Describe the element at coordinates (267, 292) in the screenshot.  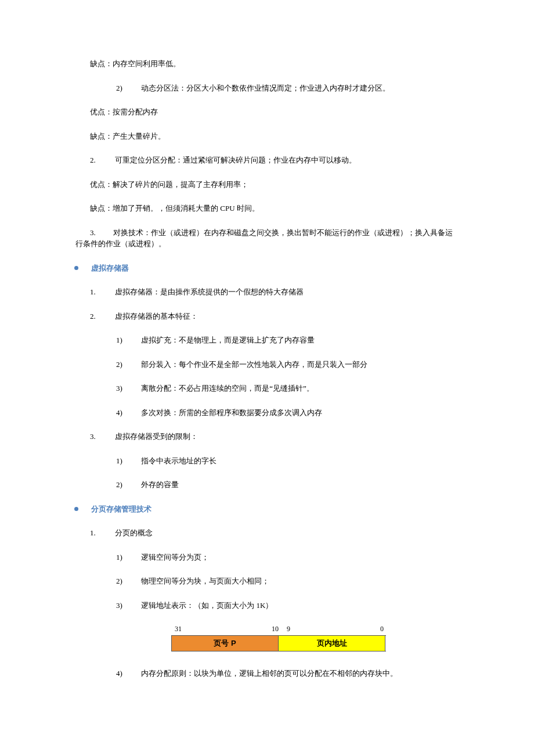
I see `list-item: 1. 虚拟存储器：是由操作系统提供的一个假想的特大存储器` at that location.